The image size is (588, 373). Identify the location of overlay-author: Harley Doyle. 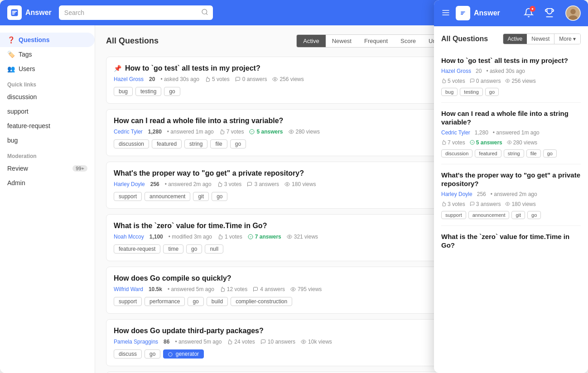
(457, 194).